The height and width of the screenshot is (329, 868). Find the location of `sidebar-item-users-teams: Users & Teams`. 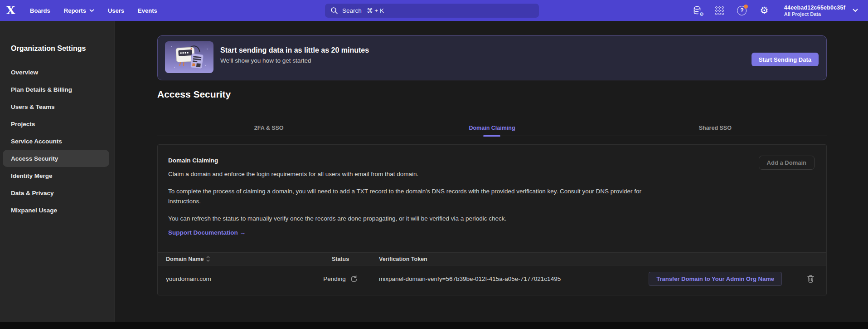

sidebar-item-users-teams: Users & Teams is located at coordinates (56, 107).